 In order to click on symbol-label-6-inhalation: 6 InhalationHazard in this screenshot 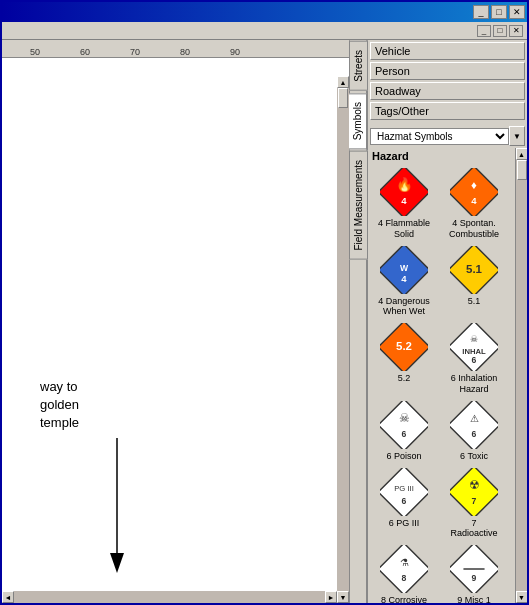, I will do `click(474, 384)`.